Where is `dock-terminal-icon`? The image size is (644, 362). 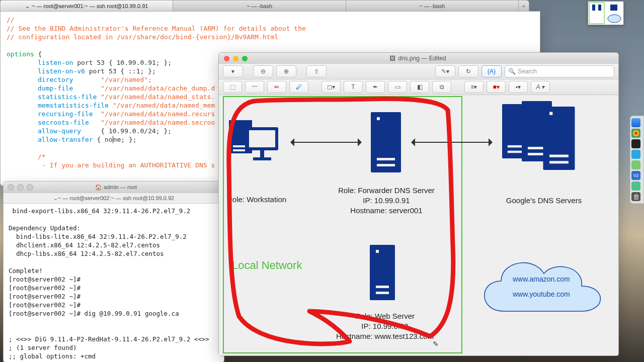
dock-terminal-icon is located at coordinates (636, 144).